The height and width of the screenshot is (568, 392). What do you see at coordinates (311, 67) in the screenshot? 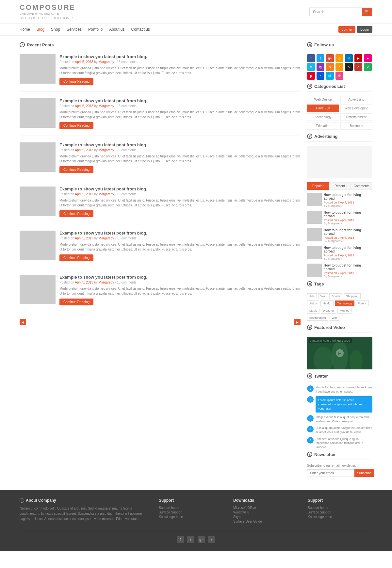
I see `social-icon-vimeo: v` at bounding box center [311, 67].